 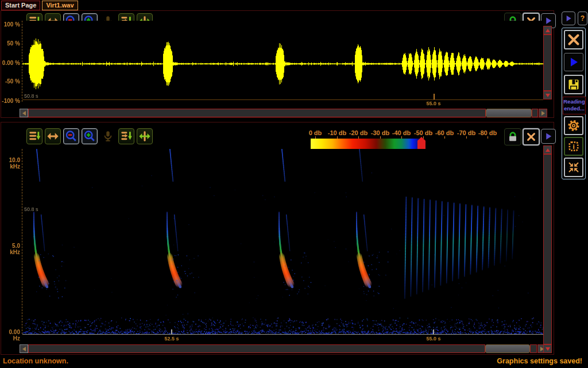 I want to click on right-arrow-icon, so click(x=543, y=113).